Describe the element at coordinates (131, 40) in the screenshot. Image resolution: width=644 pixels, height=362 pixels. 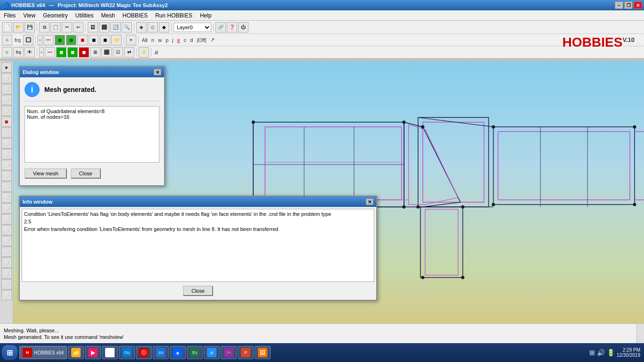
I see `snap-btn: ⌖` at that location.